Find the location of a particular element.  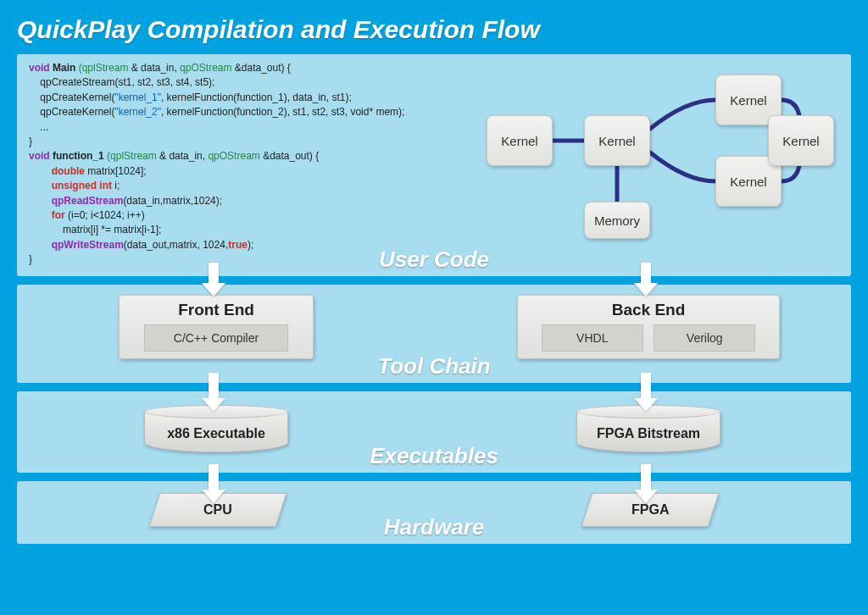

node-memory: Memory is located at coordinates (617, 220).